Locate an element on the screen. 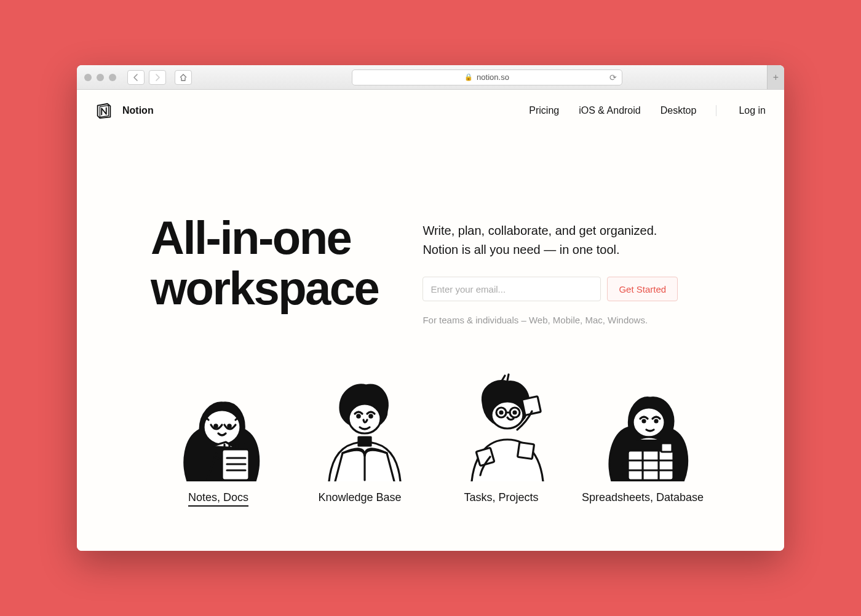  nav-link-desktop: Desktop is located at coordinates (679, 111).